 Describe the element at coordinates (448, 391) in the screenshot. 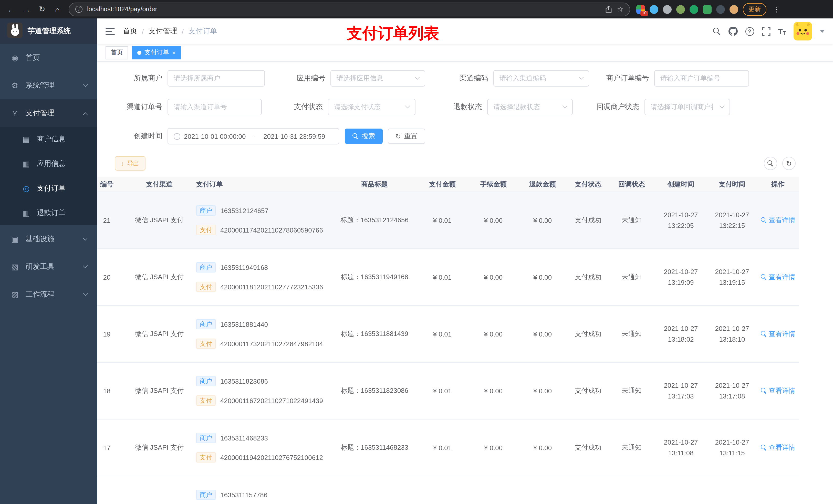

I see `table-row: 18 微信 JSAPI 支付 商户 1635311823086 支付` at that location.